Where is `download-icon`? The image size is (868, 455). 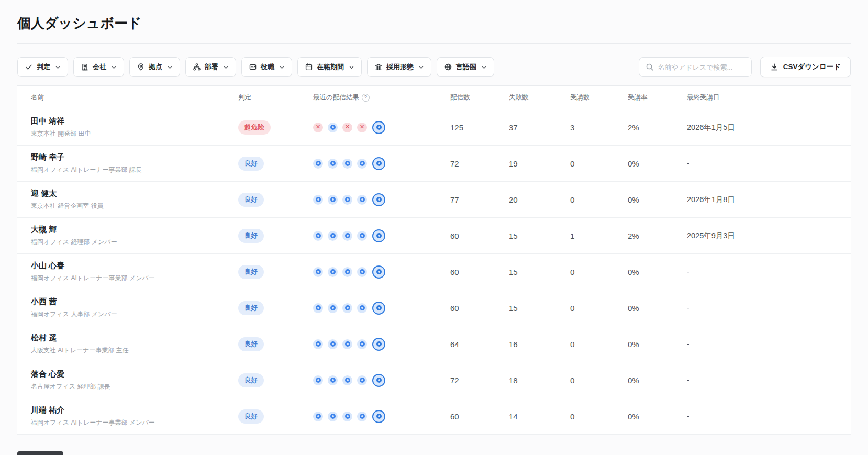
download-icon is located at coordinates (774, 67).